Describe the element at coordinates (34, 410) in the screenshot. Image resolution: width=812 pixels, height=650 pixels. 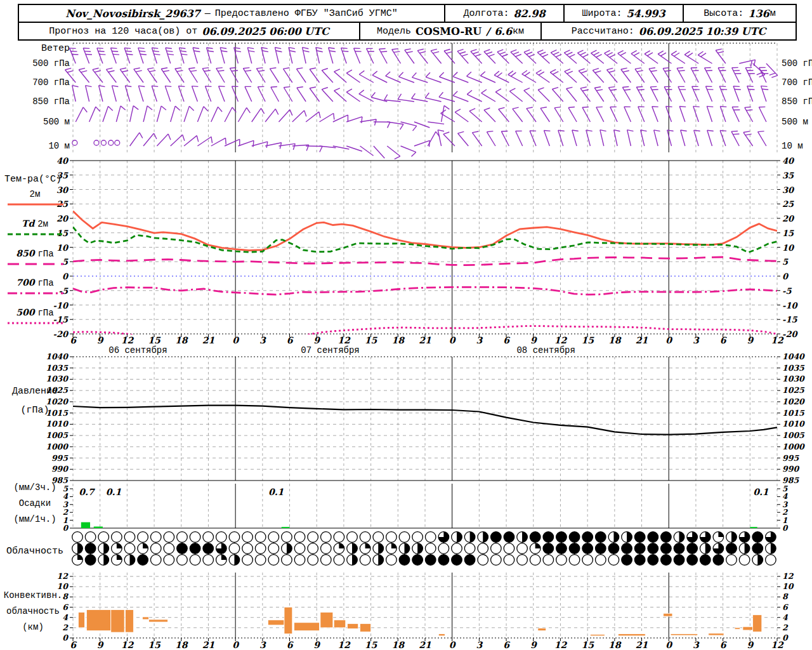
I see `pressure-panel-title: (гПа)` at that location.